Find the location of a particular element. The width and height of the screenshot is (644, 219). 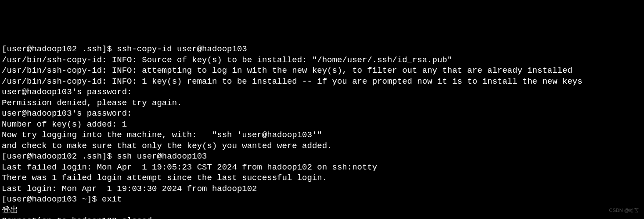

terminal-line: [user@hadoop102 .ssh]$ ssh-copy-id user@… is located at coordinates (322, 49).